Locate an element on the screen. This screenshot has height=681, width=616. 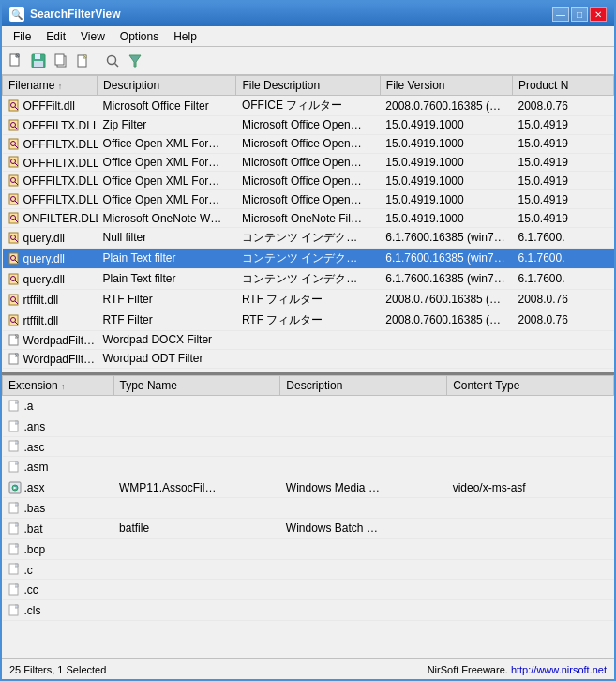
cell-filedesc: OFFICE フィルター is located at coordinates (308, 106).